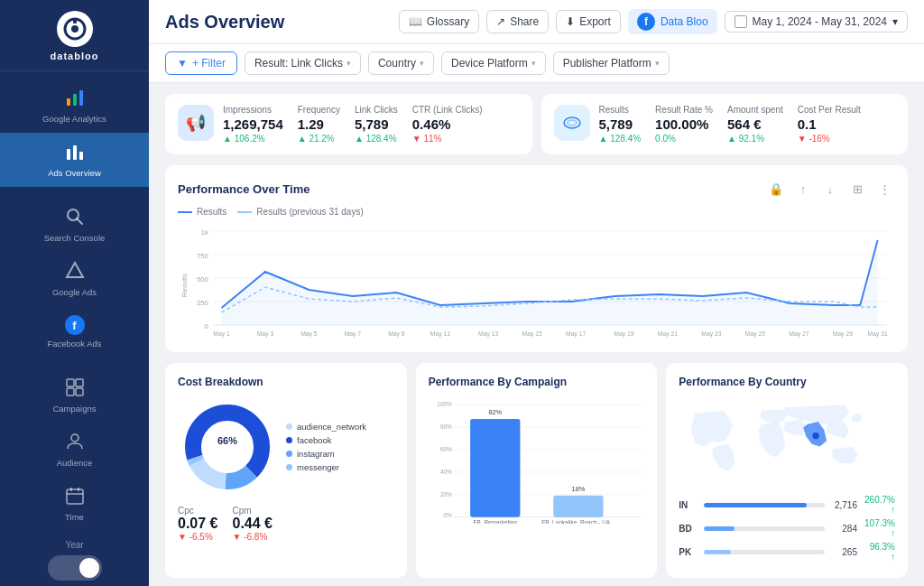  What do you see at coordinates (286, 524) in the screenshot?
I see `cost-metrics: Cpc 0.07 € ▼ -6.5% Cpm 0.44 € ▼ -6.8%` at bounding box center [286, 524].